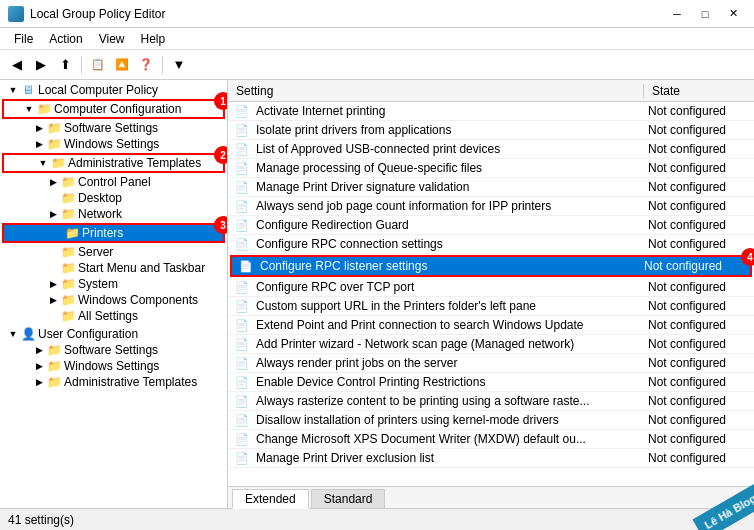 This screenshot has width=754, height=530. Describe the element at coordinates (436, 91) in the screenshot. I see `col-header-setting: Setting` at that location.